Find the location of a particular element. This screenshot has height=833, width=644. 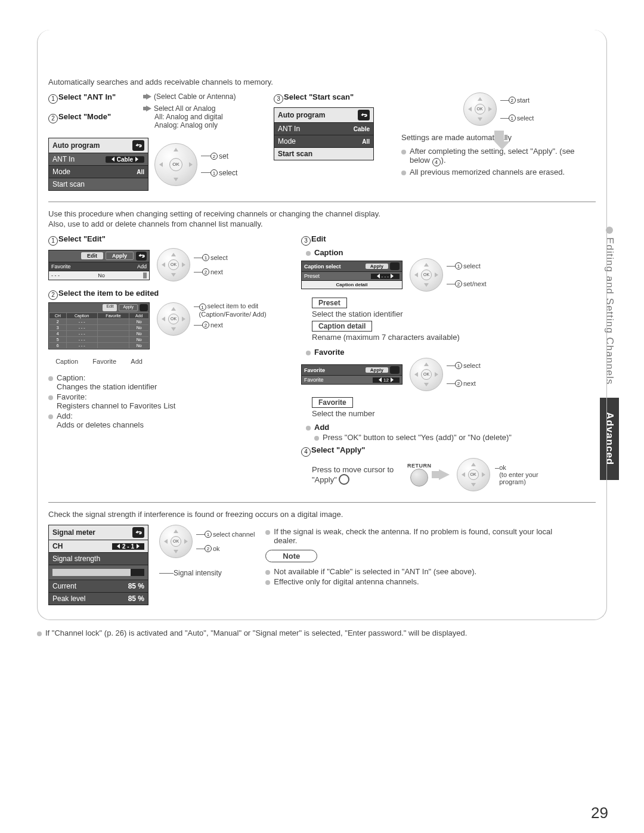

fav-pad-sel: select is located at coordinates (472, 366).